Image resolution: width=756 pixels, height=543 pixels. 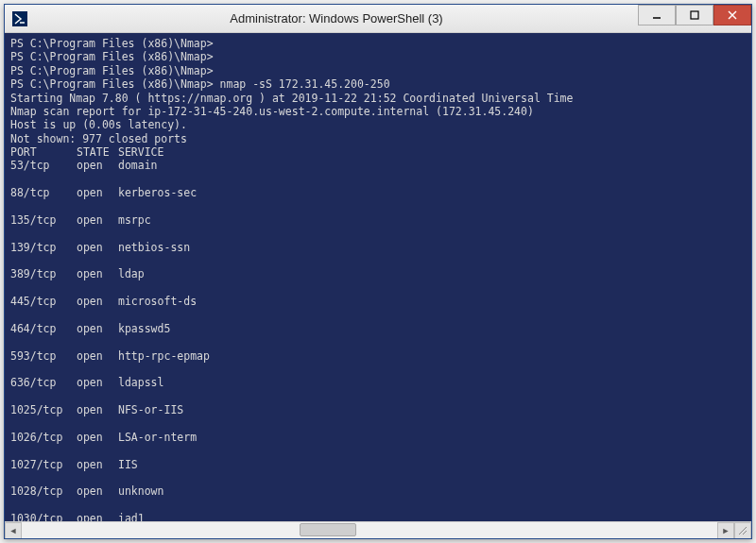 I want to click on output-line: Starting Nmap 7.80 ( https://nmap.org ) …, so click(x=291, y=98).